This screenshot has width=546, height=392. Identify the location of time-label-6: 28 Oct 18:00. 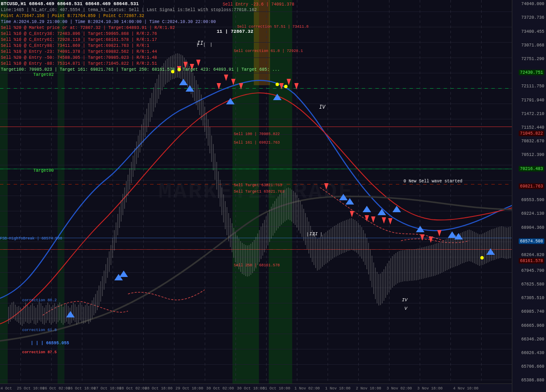
(159, 389).